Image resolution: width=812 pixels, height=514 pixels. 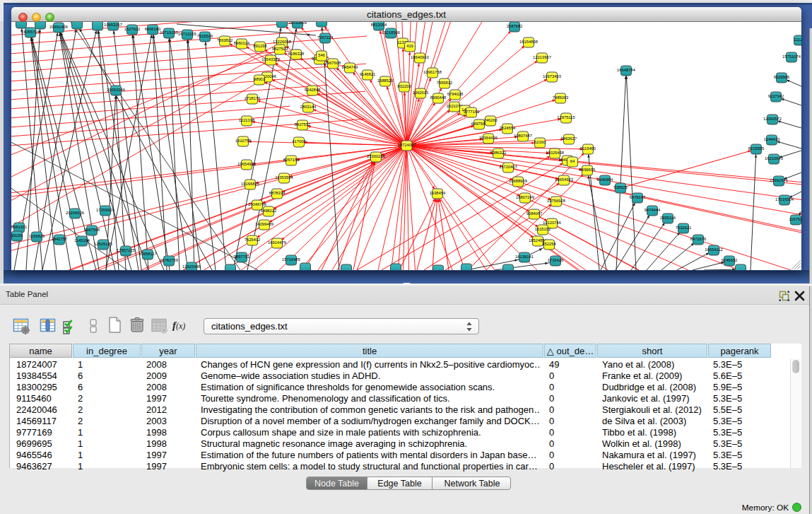 I want to click on svg-text: 7357224, so click(x=325, y=37).